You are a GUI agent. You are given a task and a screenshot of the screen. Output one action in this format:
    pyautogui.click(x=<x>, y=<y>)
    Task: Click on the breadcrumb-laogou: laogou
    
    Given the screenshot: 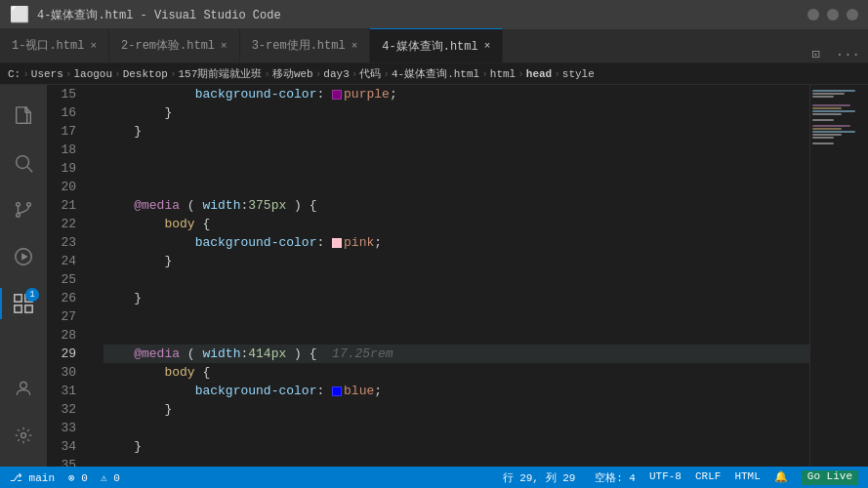 What is the action you would take?
    pyautogui.click(x=93, y=74)
    